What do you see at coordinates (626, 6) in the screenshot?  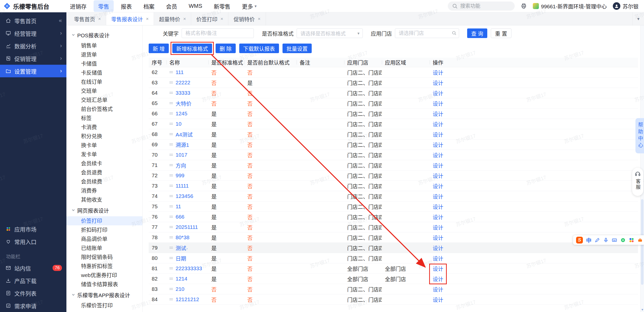 I see `user-menu: 苏尔银` at bounding box center [626, 6].